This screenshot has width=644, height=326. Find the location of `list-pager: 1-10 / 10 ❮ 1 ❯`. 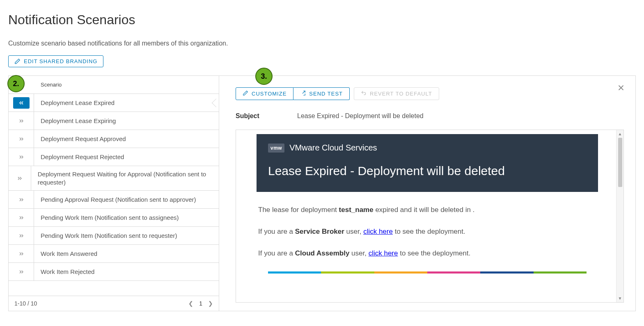

list-pager: 1-10 / 10 ❮ 1 ❯ is located at coordinates (114, 303).